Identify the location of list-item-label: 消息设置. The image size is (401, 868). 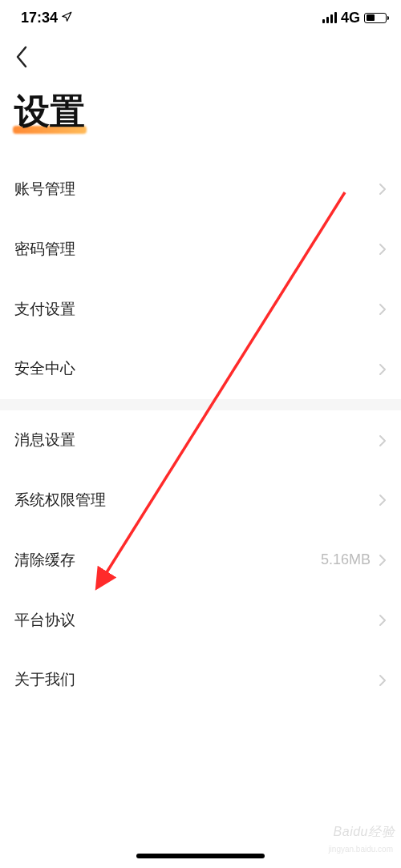
(45, 441).